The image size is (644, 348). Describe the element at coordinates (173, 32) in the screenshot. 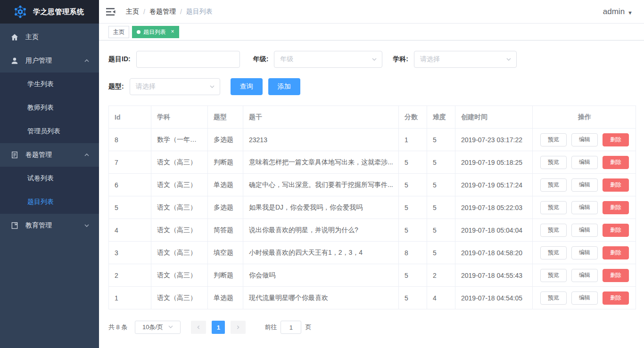

I see `tab-close-icon: ×` at that location.